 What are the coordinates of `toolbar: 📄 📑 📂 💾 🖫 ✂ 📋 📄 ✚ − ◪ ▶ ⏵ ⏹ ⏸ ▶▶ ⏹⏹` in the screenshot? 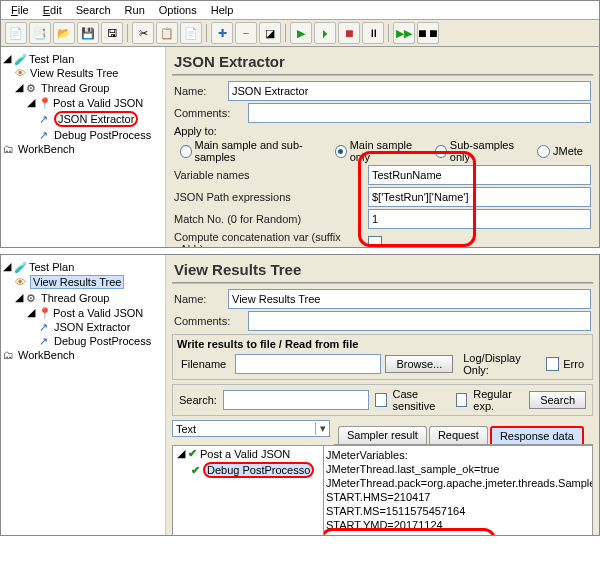 It's located at (300, 34).